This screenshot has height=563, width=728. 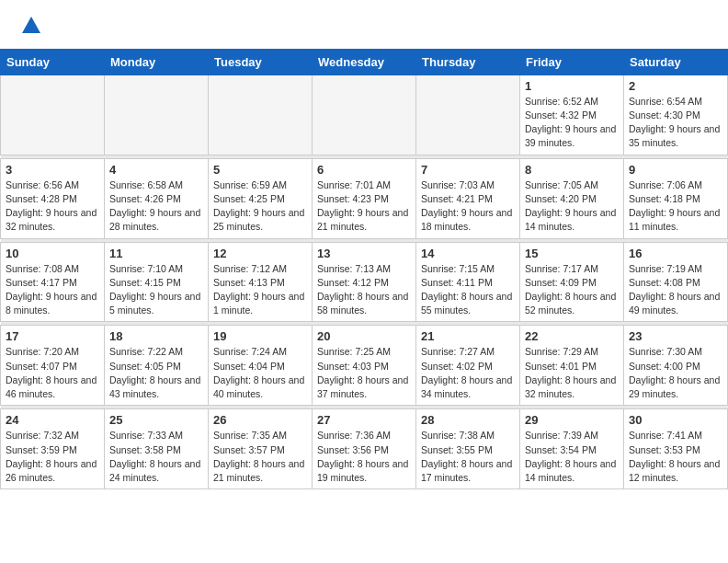 I want to click on day-number: 9, so click(x=676, y=169).